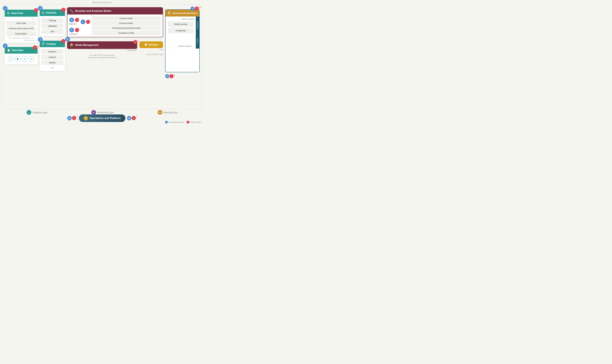  Describe the element at coordinates (74, 30) in the screenshot. I see `eval-row: 6 ⚠3` at that location.